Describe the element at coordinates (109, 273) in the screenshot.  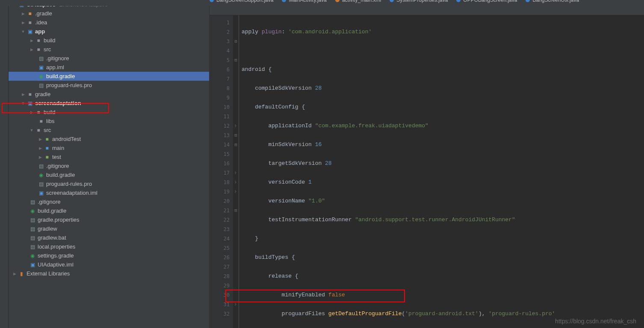
I see `tree-external-libs: ▶▮External Libraries` at that location.